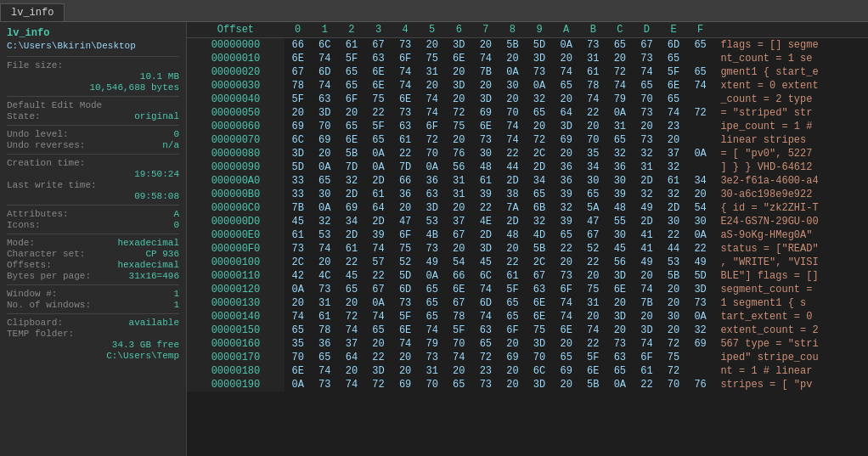  I want to click on hex-byte: 33, so click(298, 181).